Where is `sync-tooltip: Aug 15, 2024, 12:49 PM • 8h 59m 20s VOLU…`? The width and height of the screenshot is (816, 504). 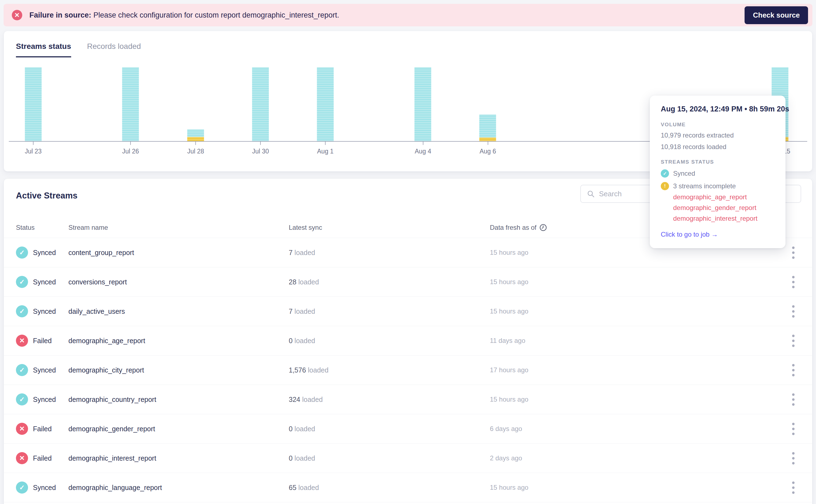 sync-tooltip: Aug 15, 2024, 12:49 PM • 8h 59m 20s VOLU… is located at coordinates (718, 172).